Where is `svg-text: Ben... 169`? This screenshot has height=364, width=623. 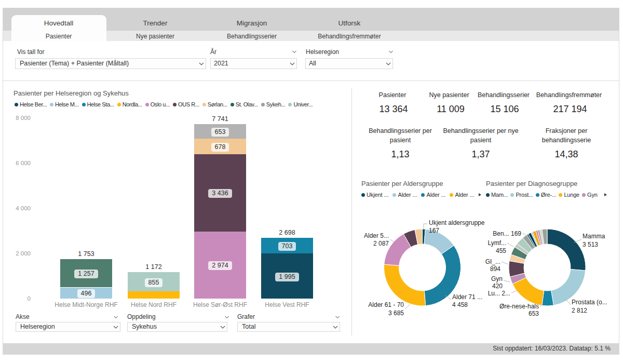
svg-text: Ben... 169 is located at coordinates (507, 234).